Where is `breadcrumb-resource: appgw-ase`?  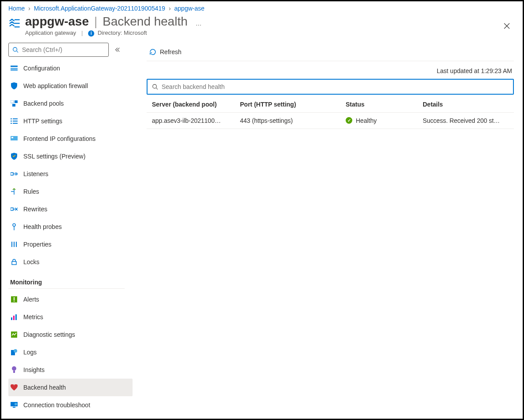
breadcrumb-resource: appgw-ase is located at coordinates (189, 8).